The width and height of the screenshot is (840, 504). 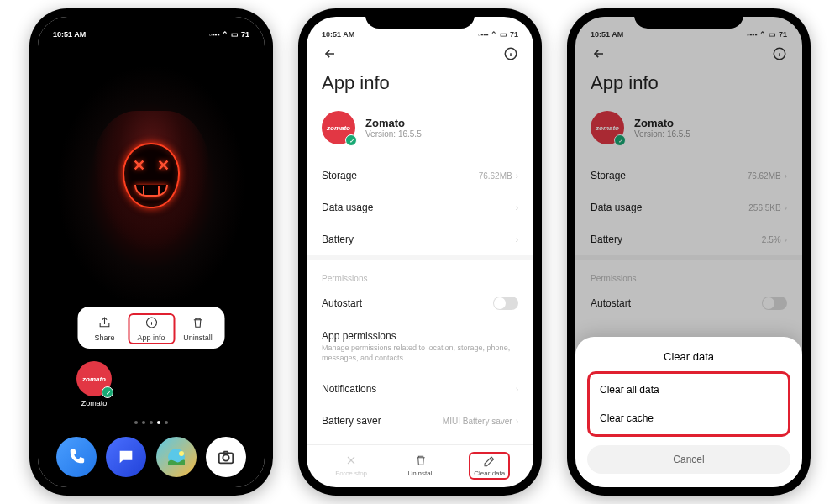 I want to click on clear-data-sheet: Clear data Clear all data Clear cache Ca…, so click(x=689, y=412).